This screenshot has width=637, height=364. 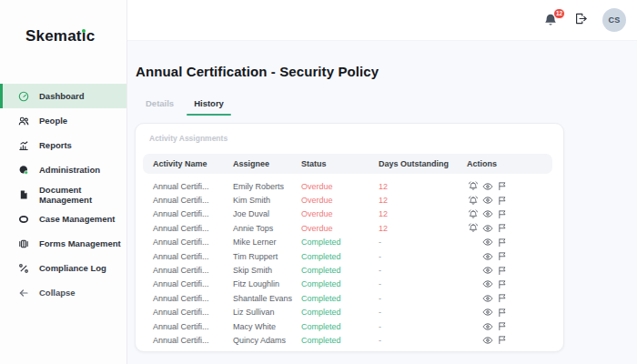 What do you see at coordinates (510, 164) in the screenshot?
I see `col-actions: Actions` at bounding box center [510, 164].